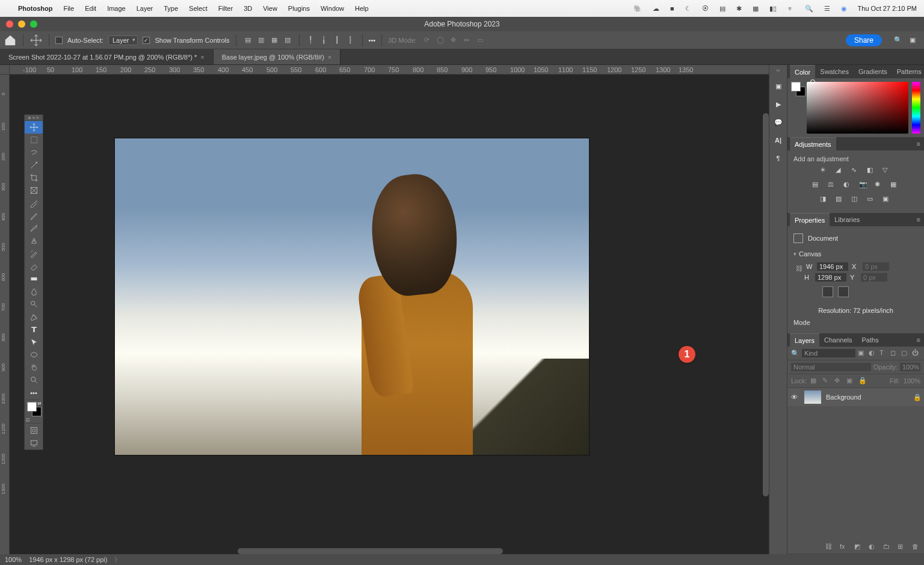  I want to click on cloud-icon: ☁︎, so click(656, 8).